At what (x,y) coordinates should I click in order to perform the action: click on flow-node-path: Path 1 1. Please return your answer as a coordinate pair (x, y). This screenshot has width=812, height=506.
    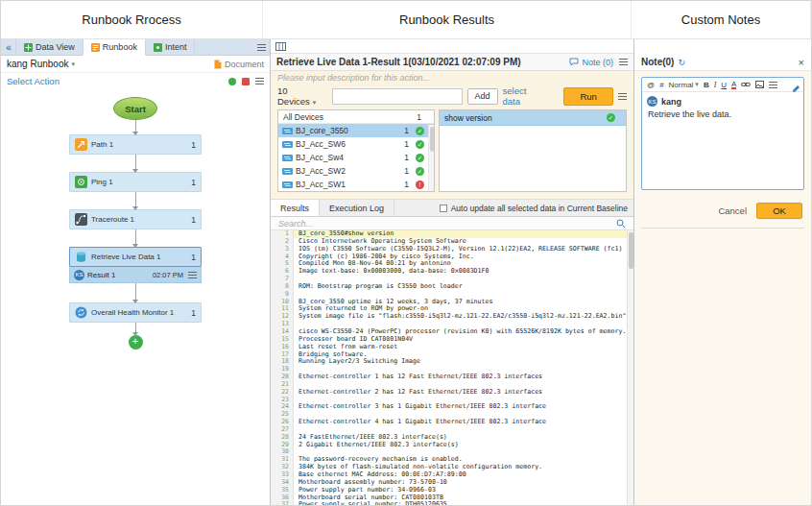
    Looking at the image, I should click on (135, 144).